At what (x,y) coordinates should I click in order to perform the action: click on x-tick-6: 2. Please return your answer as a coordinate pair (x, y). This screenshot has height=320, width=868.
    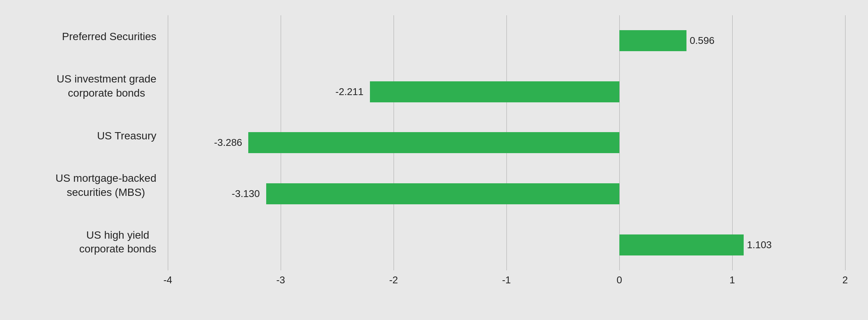
    Looking at the image, I should click on (845, 280).